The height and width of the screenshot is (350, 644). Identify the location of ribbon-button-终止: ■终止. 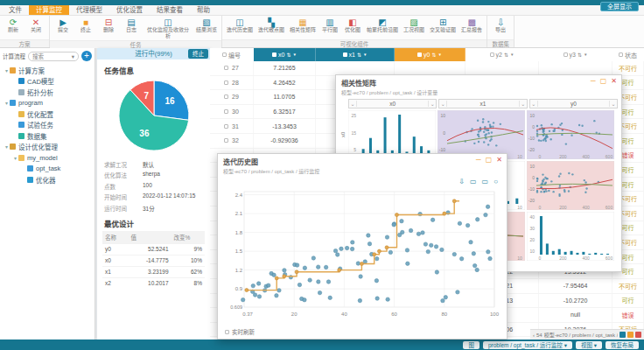
(86, 28).